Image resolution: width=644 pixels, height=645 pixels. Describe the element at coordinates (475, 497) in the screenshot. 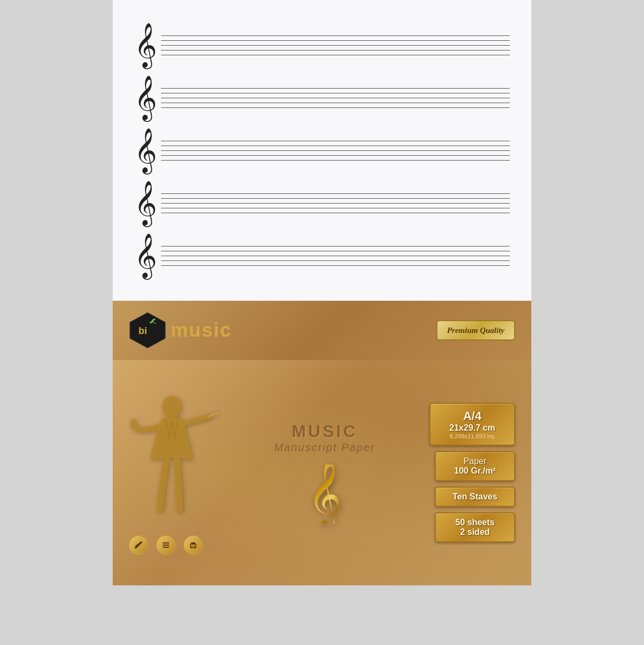

I see `staves-label: Ten Staves` at that location.